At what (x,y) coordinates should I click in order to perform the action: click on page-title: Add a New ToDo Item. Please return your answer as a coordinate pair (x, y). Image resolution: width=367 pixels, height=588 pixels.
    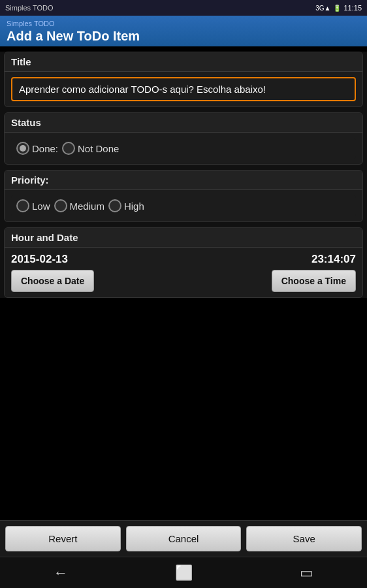
    Looking at the image, I should click on (184, 37).